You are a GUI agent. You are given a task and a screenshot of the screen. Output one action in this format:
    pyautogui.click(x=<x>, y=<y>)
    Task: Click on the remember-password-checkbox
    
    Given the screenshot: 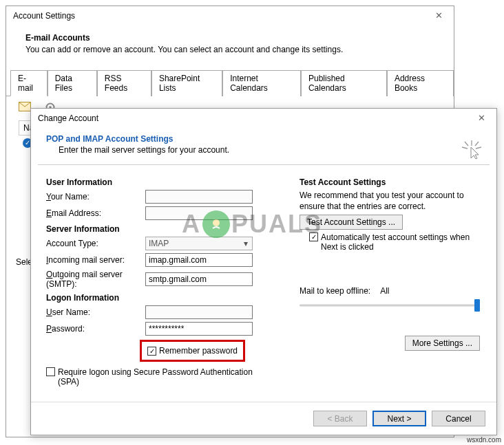 What is the action you would take?
    pyautogui.click(x=151, y=351)
    